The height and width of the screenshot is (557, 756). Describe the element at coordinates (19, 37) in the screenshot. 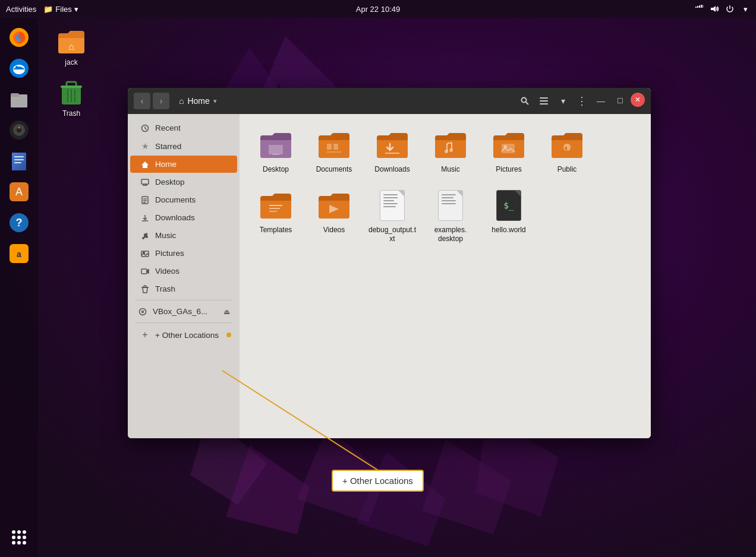

I see `dock-item-firefox` at that location.